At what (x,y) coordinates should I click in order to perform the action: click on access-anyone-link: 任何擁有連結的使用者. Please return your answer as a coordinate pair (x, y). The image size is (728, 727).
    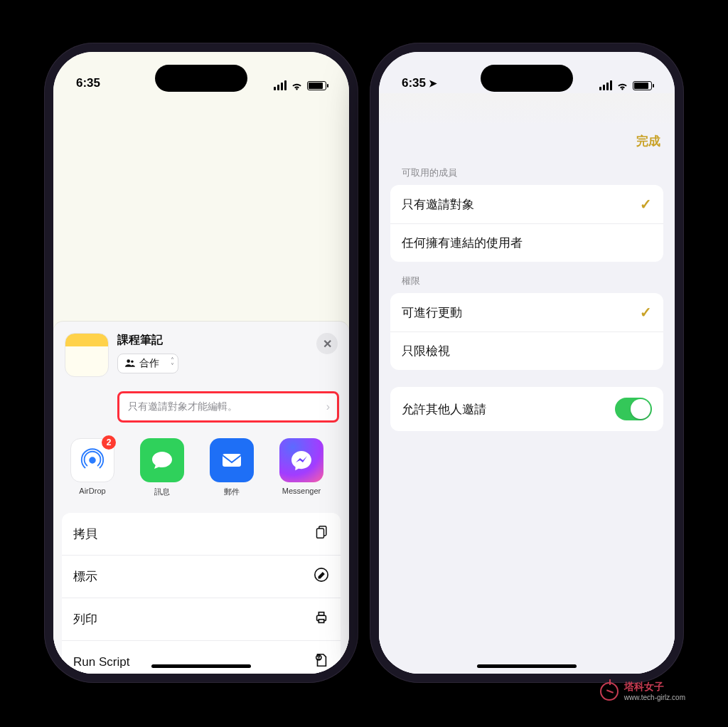
    Looking at the image, I should click on (527, 243).